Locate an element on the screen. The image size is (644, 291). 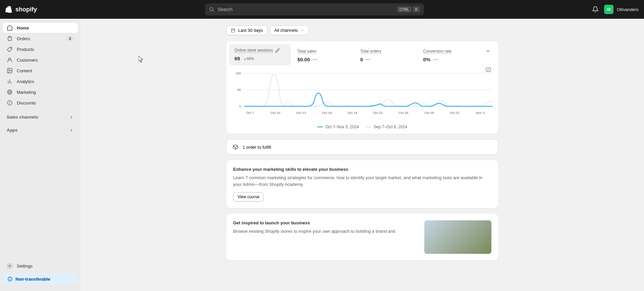
plan-badge: Non-transferable is located at coordinates (40, 279).